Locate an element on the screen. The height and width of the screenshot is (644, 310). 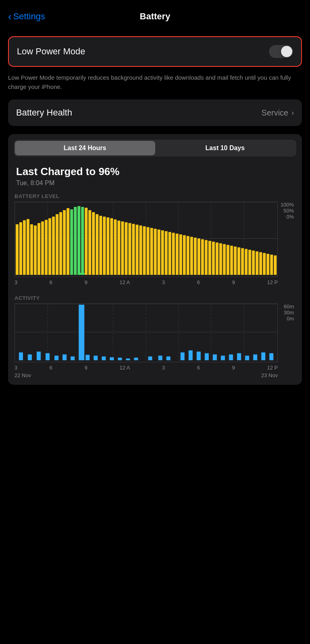
low-power-mode-description: Low Power Mode temporarily reduces backg… is located at coordinates (155, 82).